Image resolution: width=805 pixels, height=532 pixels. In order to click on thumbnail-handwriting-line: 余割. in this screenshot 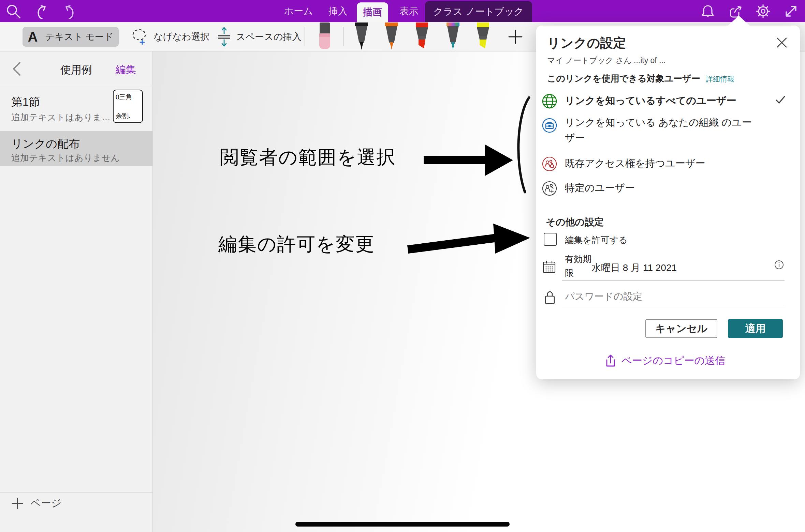, I will do `click(128, 116)`.